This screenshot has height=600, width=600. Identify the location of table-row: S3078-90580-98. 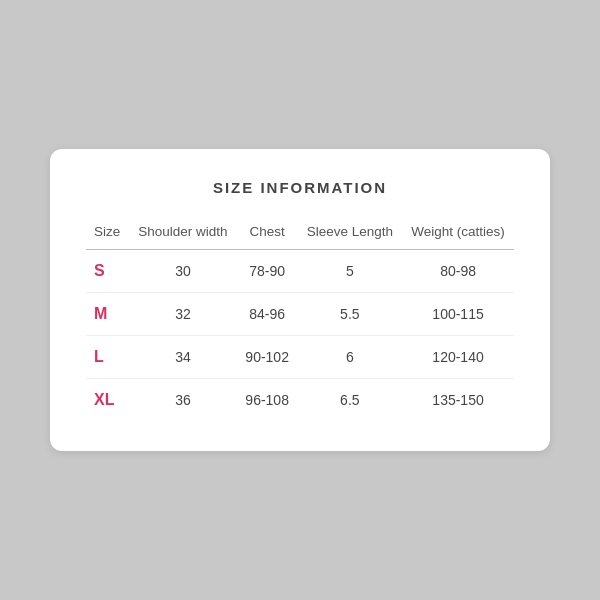
(300, 272).